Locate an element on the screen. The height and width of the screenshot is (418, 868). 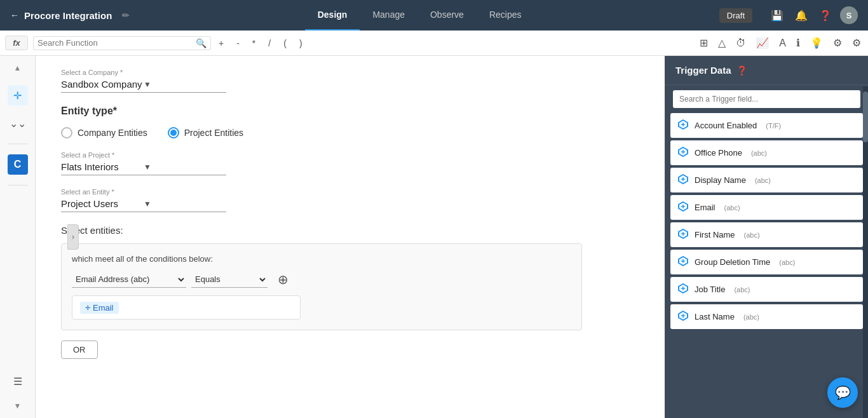
trigger-item-name: Last Name is located at coordinates (714, 316).